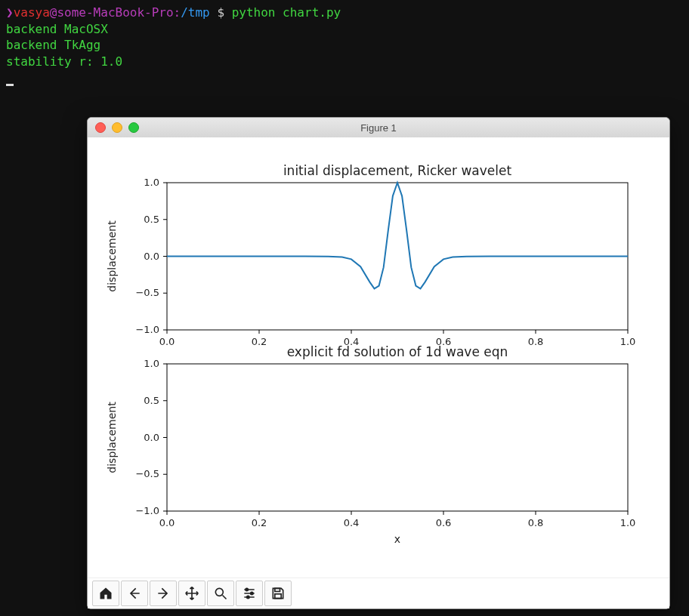  I want to click on sliders-icon, so click(249, 593).